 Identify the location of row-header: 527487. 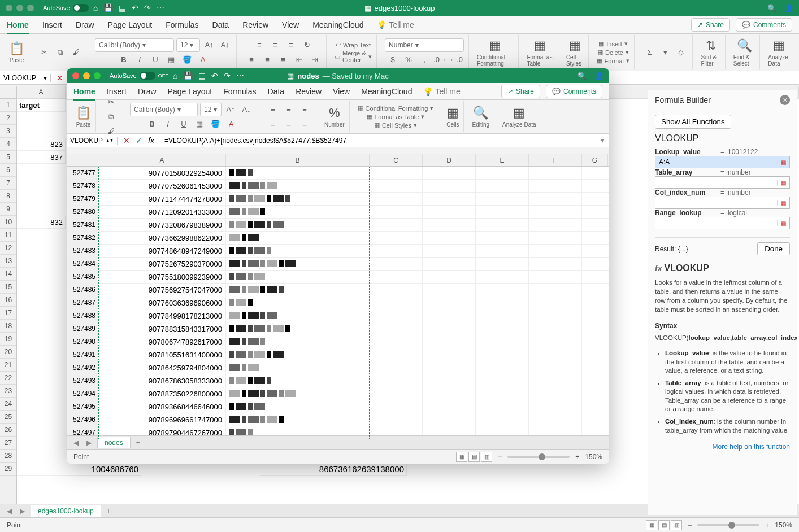
(82, 303).